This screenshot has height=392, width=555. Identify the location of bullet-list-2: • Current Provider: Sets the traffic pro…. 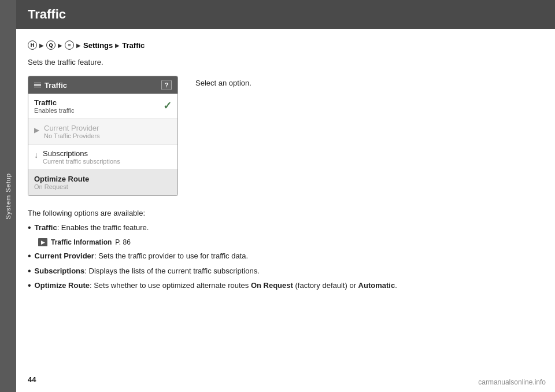
(286, 271).